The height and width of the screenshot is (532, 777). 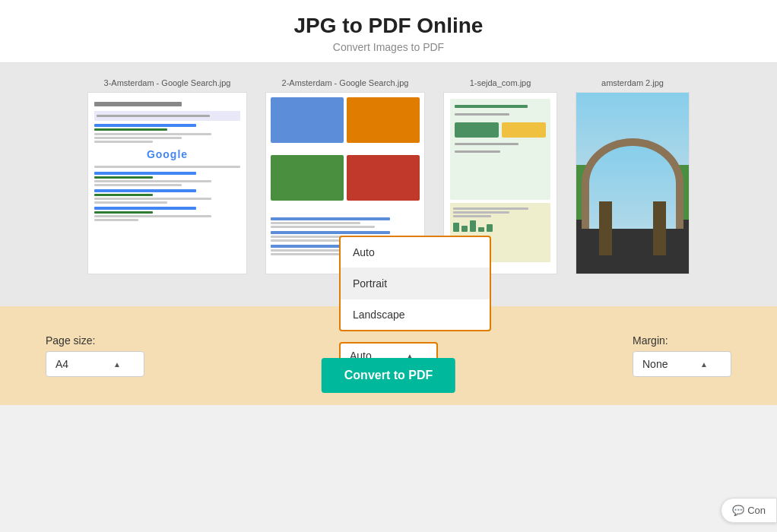 I want to click on page-size-value: A4, so click(x=62, y=364).